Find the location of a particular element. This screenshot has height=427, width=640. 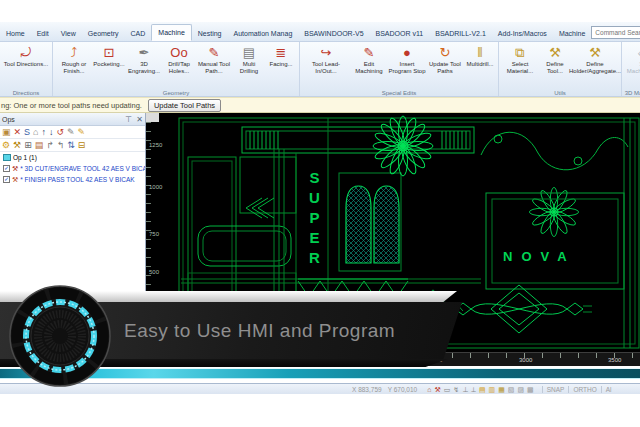

tab-edit: Edit is located at coordinates (43, 34).